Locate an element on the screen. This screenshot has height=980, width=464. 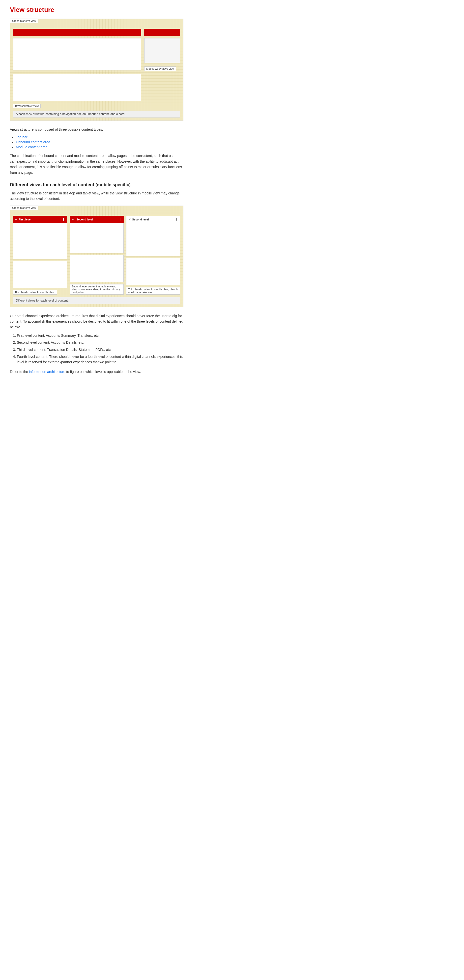
browser-topbar is located at coordinates (77, 32).